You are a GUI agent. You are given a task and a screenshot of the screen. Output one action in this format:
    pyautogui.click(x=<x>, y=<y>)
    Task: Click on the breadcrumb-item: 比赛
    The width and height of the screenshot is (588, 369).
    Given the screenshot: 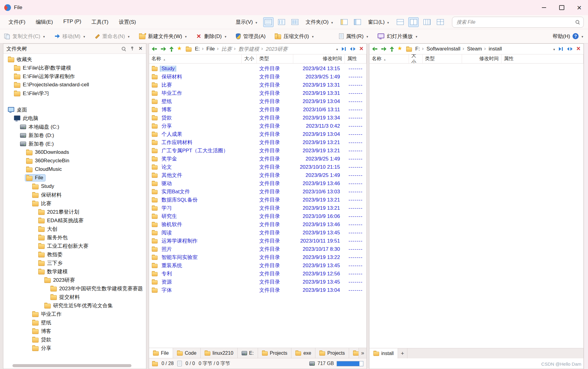 What is the action you would take?
    pyautogui.click(x=226, y=49)
    